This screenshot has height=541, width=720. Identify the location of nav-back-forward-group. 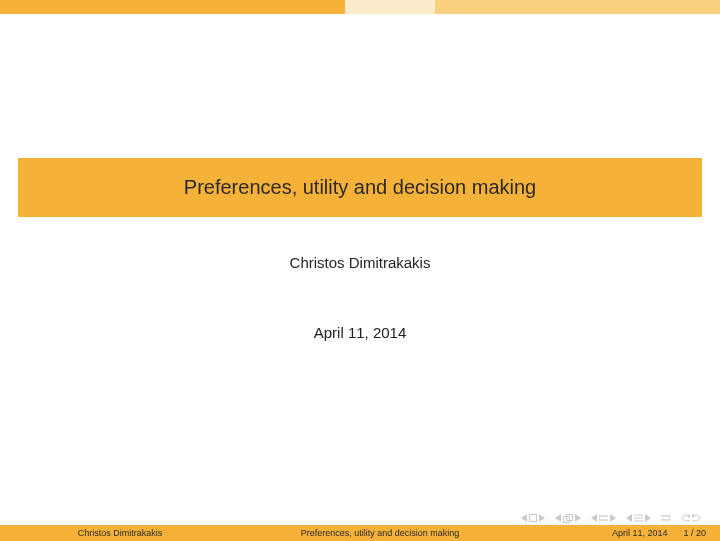
(691, 518).